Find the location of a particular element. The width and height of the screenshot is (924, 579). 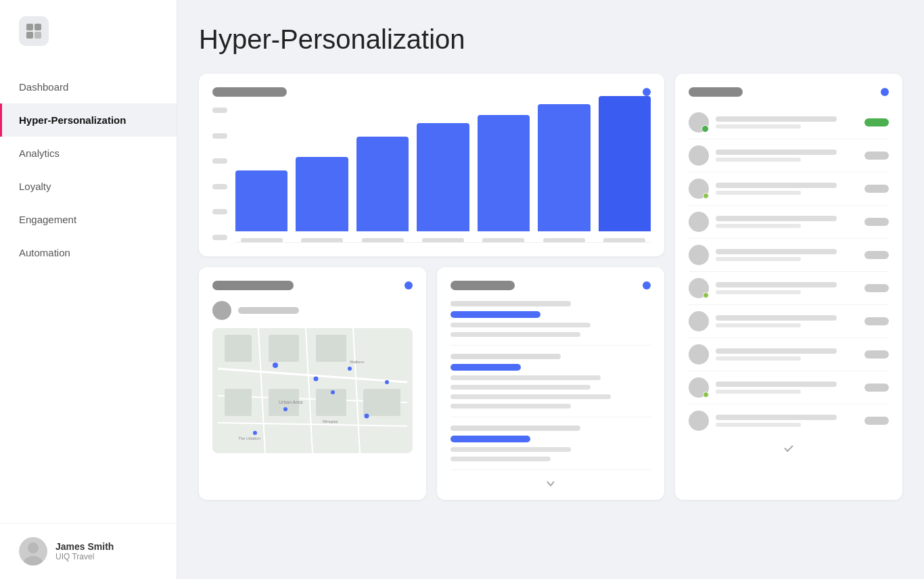

map-card-title is located at coordinates (253, 285).